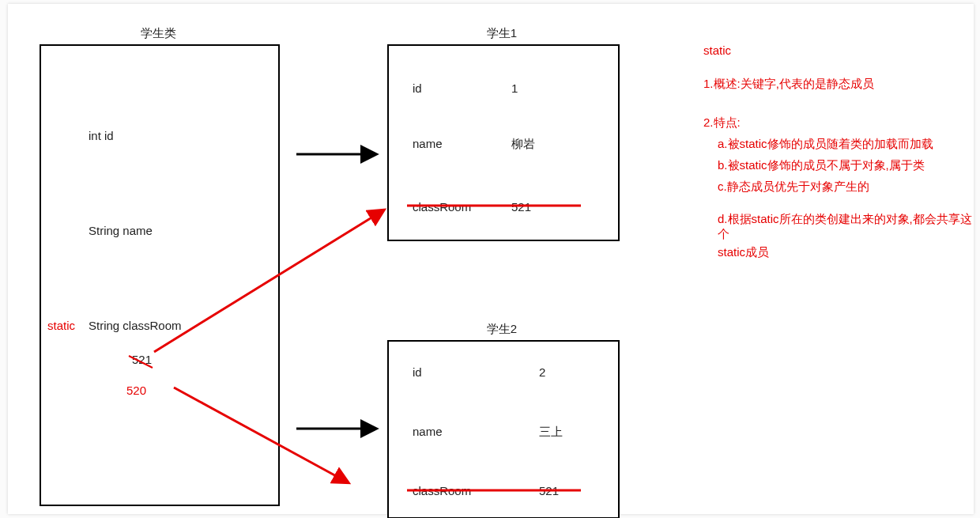  I want to click on notes-line1: 1.概述:关键字,代表的是静态成员, so click(838, 84).